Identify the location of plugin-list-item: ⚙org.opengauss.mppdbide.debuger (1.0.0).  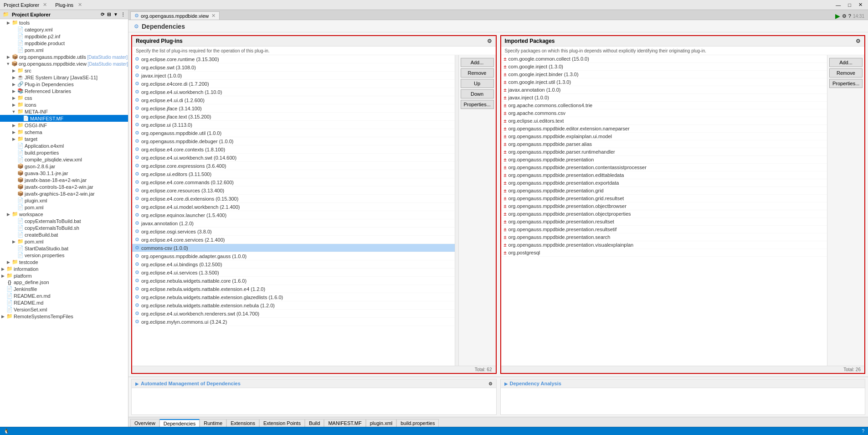
(293, 141).